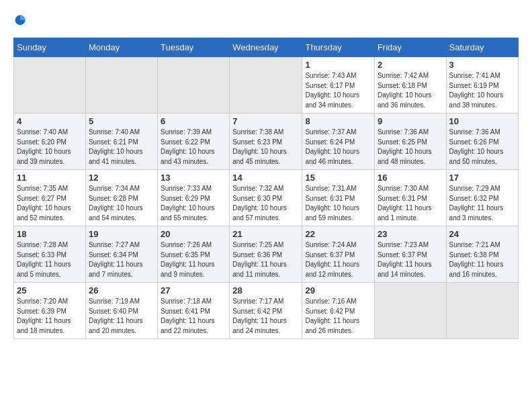 This screenshot has height=411, width=532. Describe the element at coordinates (21, 20) in the screenshot. I see `logo` at that location.